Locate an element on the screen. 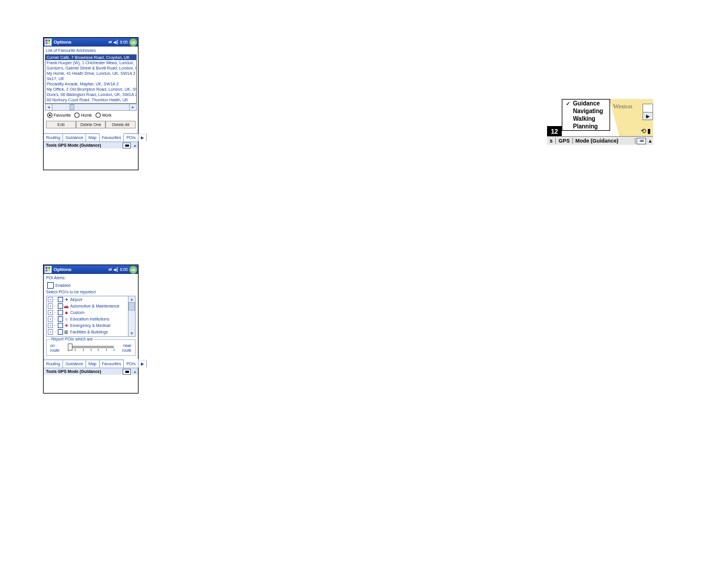  tree-node: +··◆Custom is located at coordinates (87, 312).